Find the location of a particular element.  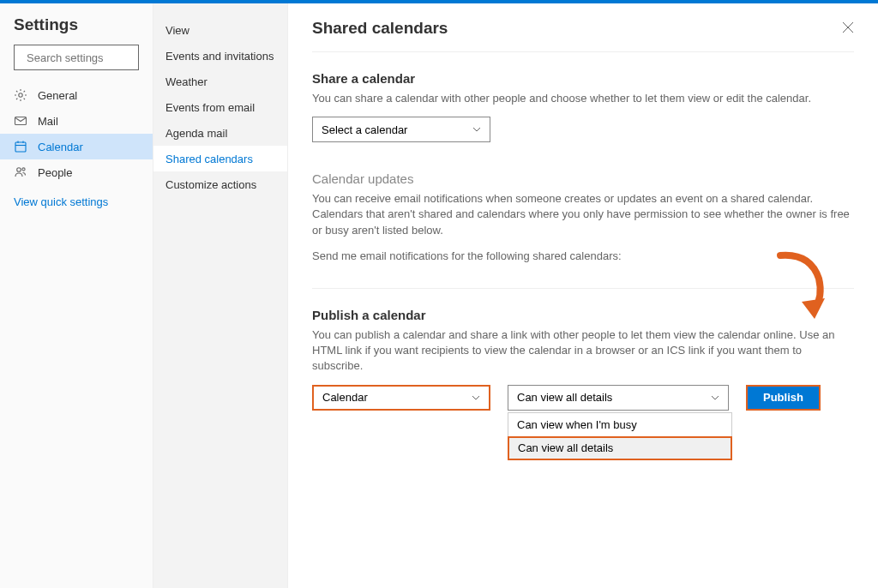

search-input is located at coordinates (99, 58).